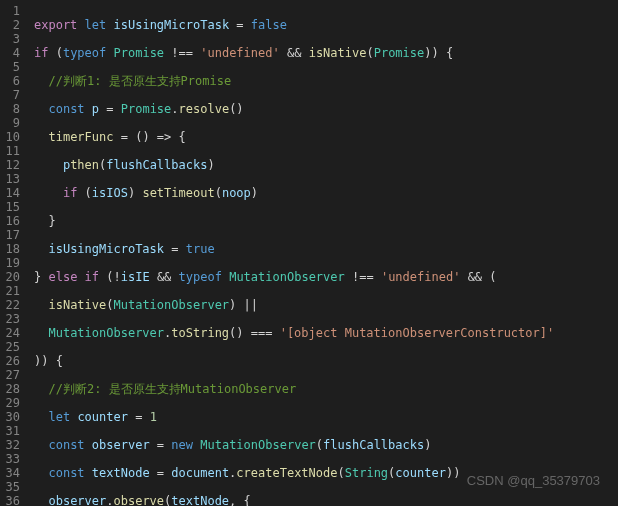 Image resolution: width=618 pixels, height=506 pixels. What do you see at coordinates (12, 473) in the screenshot?
I see `line-number: 34` at bounding box center [12, 473].